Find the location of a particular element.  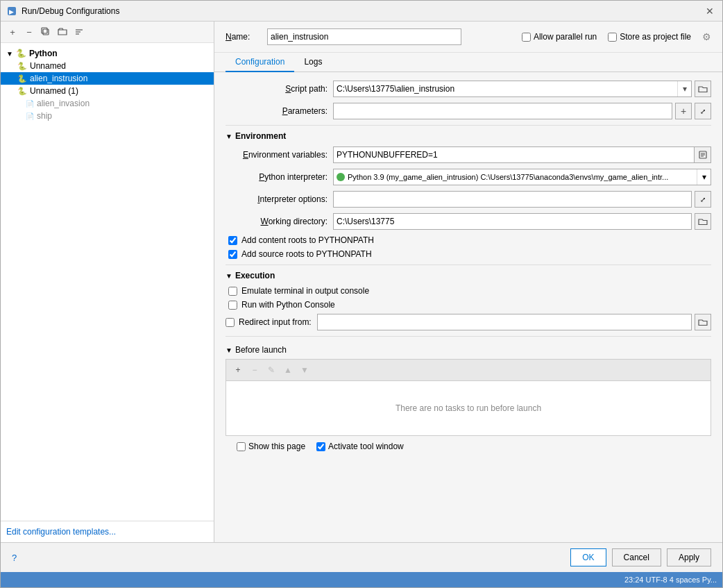

python-group: ▼ 🐍 Python 🐍 Unnamed 🐍 alien_instrusion … is located at coordinates (107, 85).